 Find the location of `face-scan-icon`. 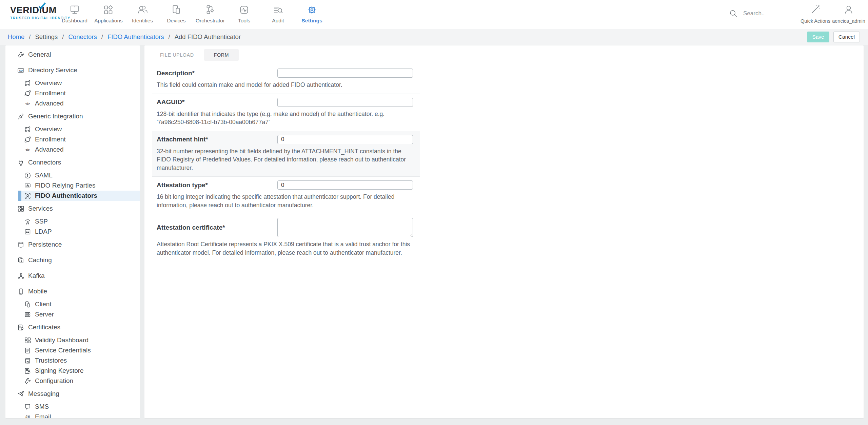

face-scan-icon is located at coordinates (28, 196).